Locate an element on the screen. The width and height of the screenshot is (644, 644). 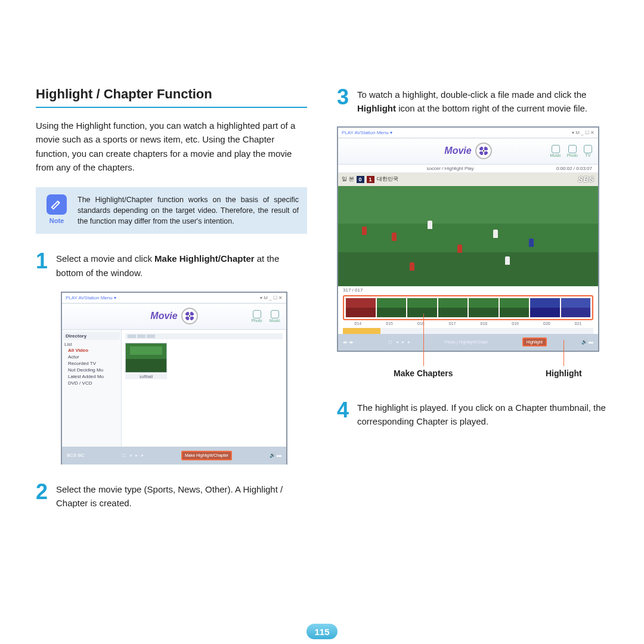
sidebar-item: DVD / VCD is located at coordinates (92, 383).